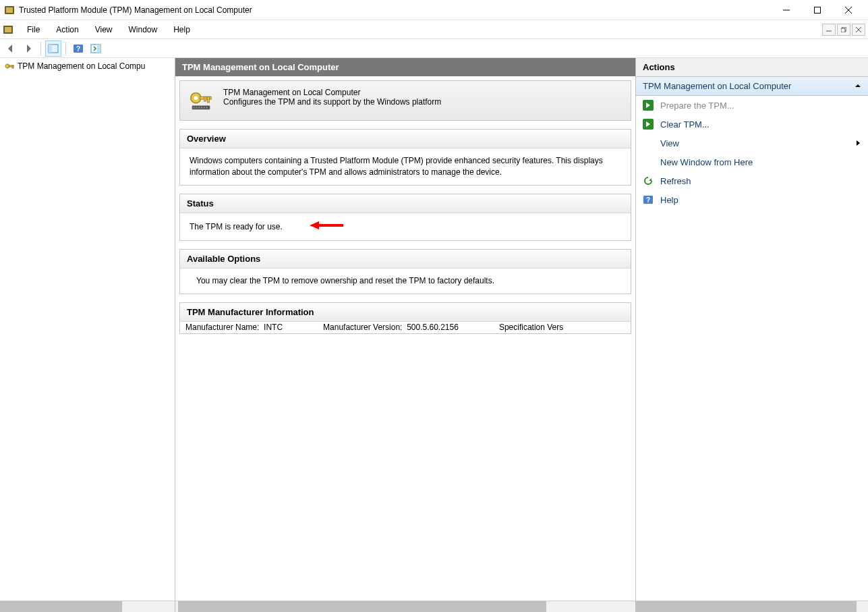 This screenshot has height=612, width=868. I want to click on manufacturer-name: Manufacturer Name: INTC, so click(234, 328).